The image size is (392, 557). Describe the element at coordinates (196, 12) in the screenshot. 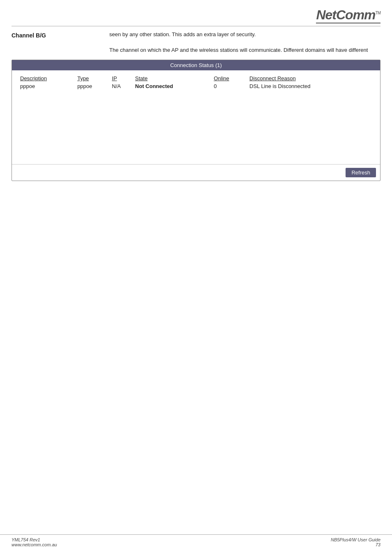

I see `header: NetCommTM` at that location.